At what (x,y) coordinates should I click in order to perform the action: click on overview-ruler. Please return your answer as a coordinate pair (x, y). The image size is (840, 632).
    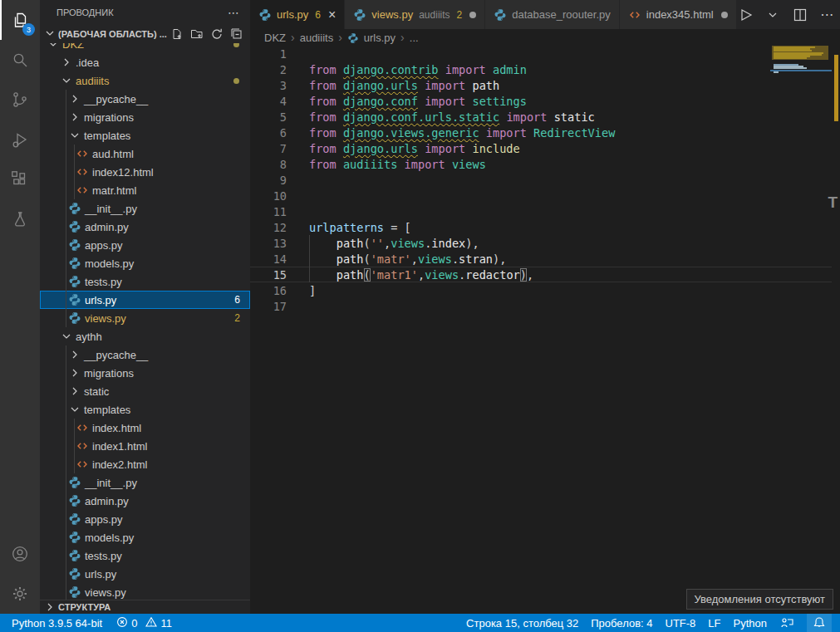
    Looking at the image, I should click on (836, 321).